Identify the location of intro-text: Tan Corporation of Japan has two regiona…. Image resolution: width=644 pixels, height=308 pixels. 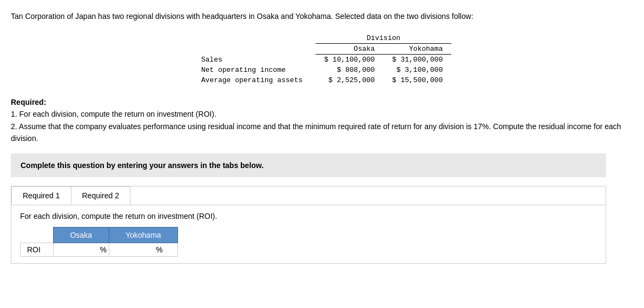
(308, 16).